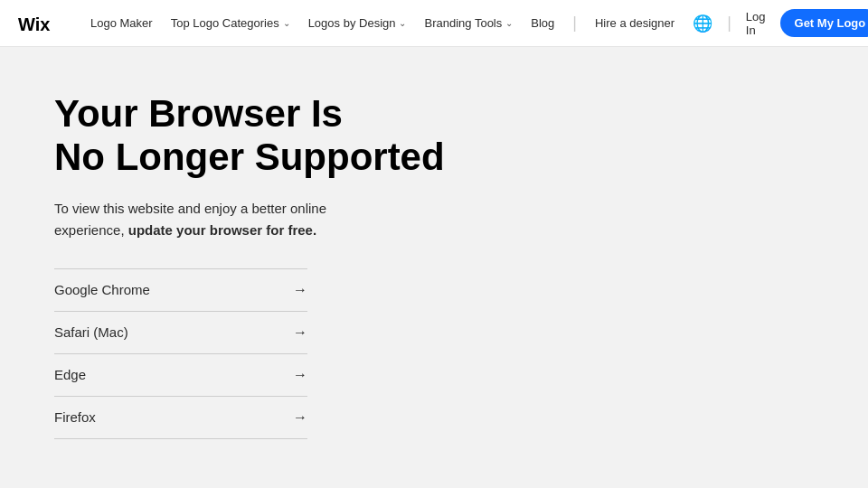 The height and width of the screenshot is (488, 868). Describe the element at coordinates (635, 23) in the screenshot. I see `nav-hire-designer: Hire a designer` at that location.